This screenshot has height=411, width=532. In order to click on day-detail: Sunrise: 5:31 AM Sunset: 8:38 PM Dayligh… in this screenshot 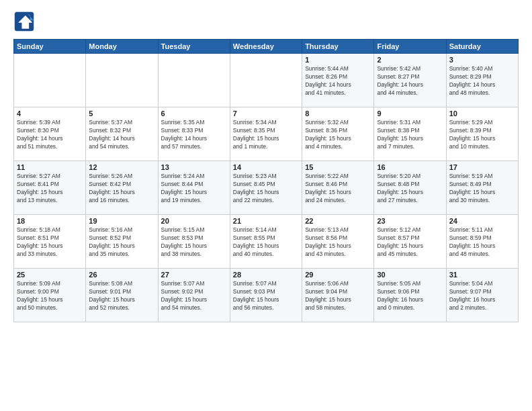, I will do `click(410, 135)`.